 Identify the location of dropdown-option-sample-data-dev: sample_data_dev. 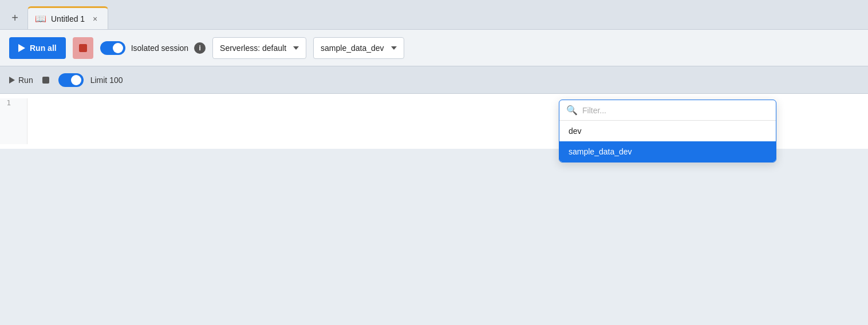
(668, 152).